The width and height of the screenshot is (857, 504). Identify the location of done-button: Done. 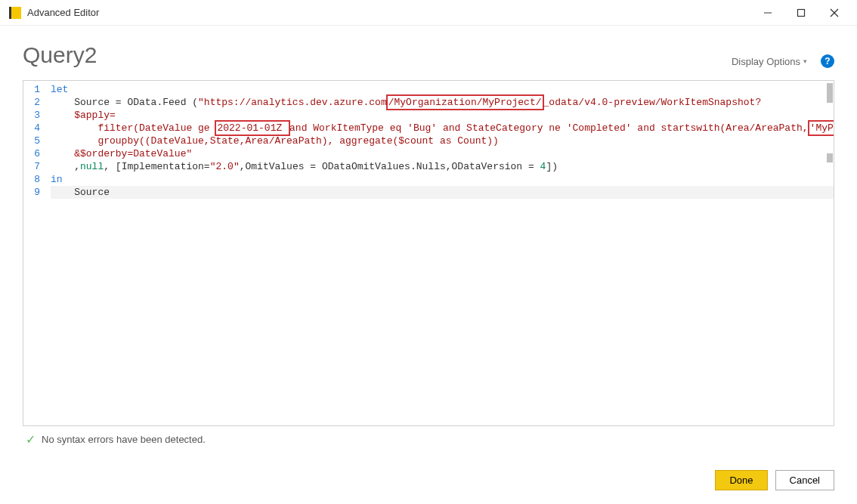
(741, 481).